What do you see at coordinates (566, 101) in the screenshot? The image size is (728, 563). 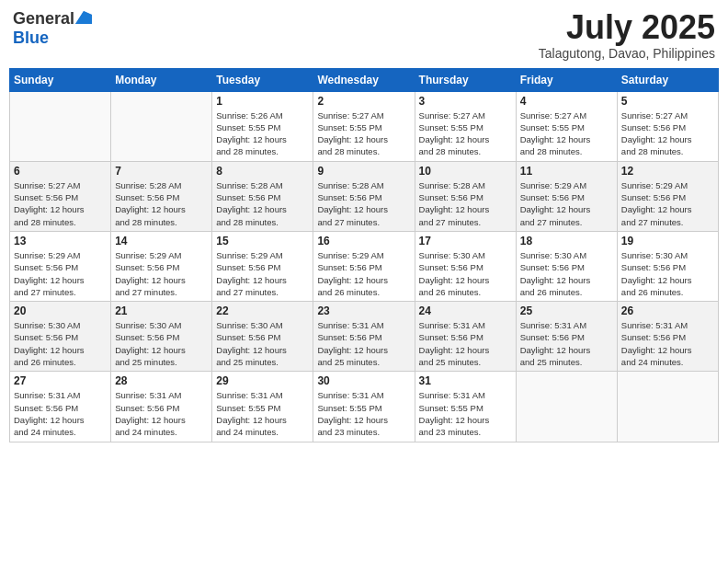 I see `day-number: 4` at bounding box center [566, 101].